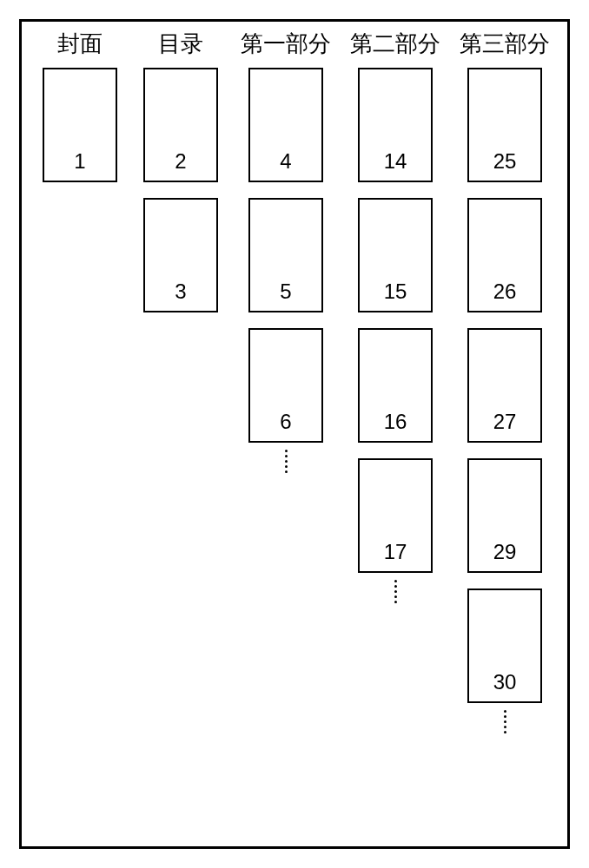 The image size is (589, 868). Describe the element at coordinates (181, 385) in the screenshot. I see `column-1: 目录23` at that location.